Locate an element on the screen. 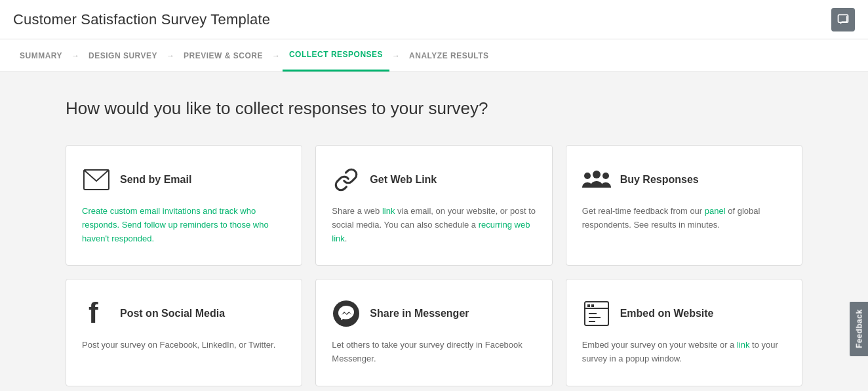 Image resolution: width=868 pixels, height=391 pixels. nav-item-preview-score: PREVIEW & SCORE is located at coordinates (223, 55).